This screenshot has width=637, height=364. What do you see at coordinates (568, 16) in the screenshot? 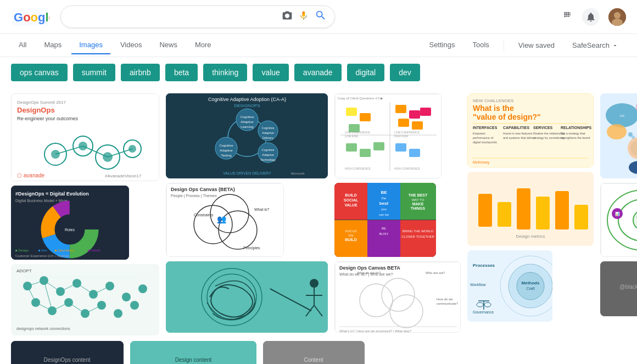
I see `apps-button` at bounding box center [568, 16].